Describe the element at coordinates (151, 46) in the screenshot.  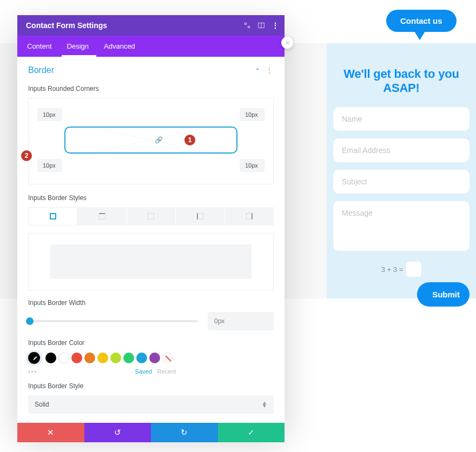
I see `panel-tabs: Content Design Advanced` at that location.